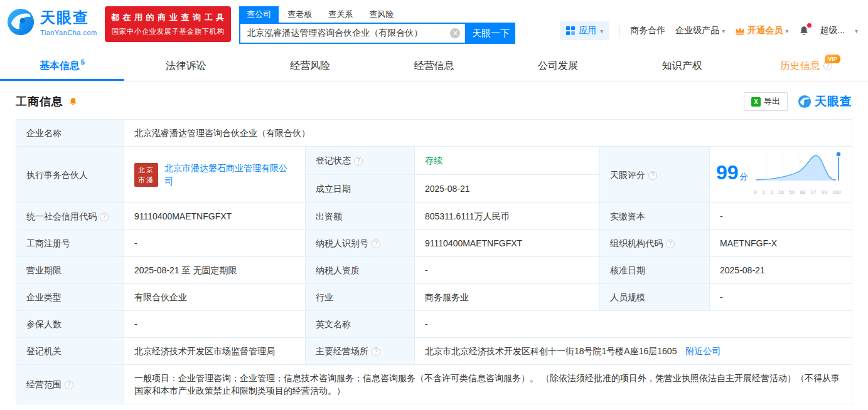  What do you see at coordinates (488, 385) in the screenshot?
I see `scope-value: 一般项目：企业管理咨询；企业管理；信息技术咨询服务；信息咨询服务（不含许可类信息…` at bounding box center [488, 385].